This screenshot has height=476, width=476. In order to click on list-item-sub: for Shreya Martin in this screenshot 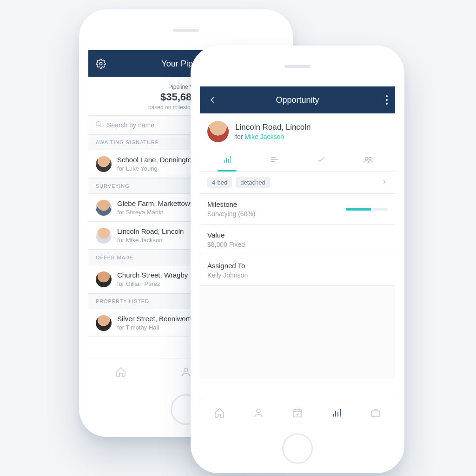, I will do `click(155, 212)`.